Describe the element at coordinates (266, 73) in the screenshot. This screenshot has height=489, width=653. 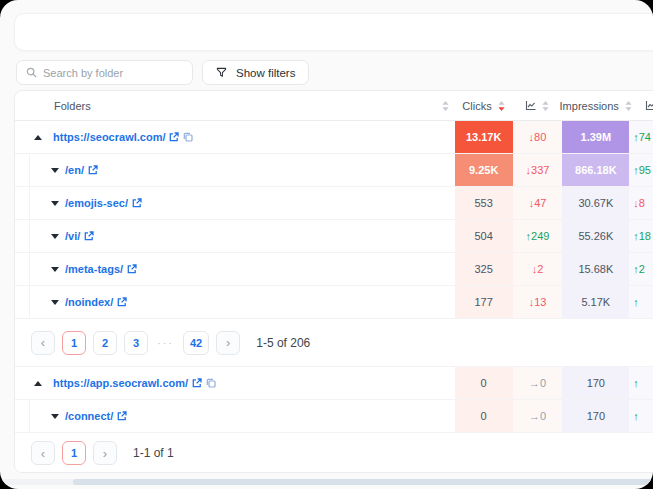
I see `show-filters-label: Show filters` at that location.